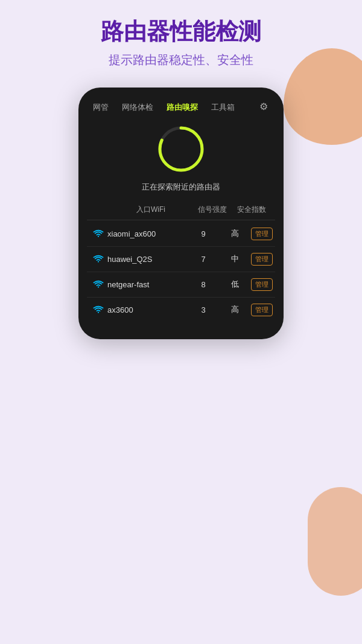 This screenshot has width=362, height=644. Describe the element at coordinates (181, 310) in the screenshot. I see `table-row: ax3600 3 高 管理` at that location.